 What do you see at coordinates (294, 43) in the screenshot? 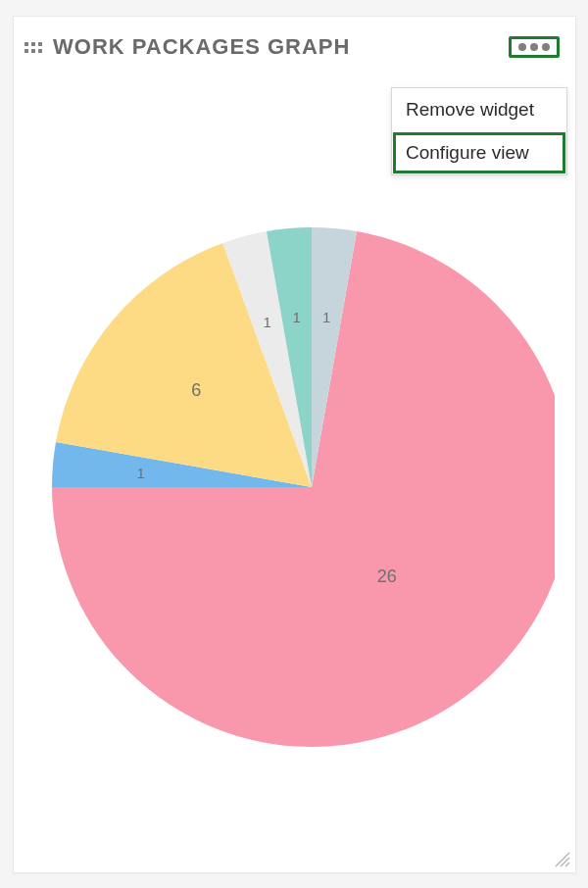
I see `widget-header: WORK PACKAGES GRAPH` at bounding box center [294, 43].